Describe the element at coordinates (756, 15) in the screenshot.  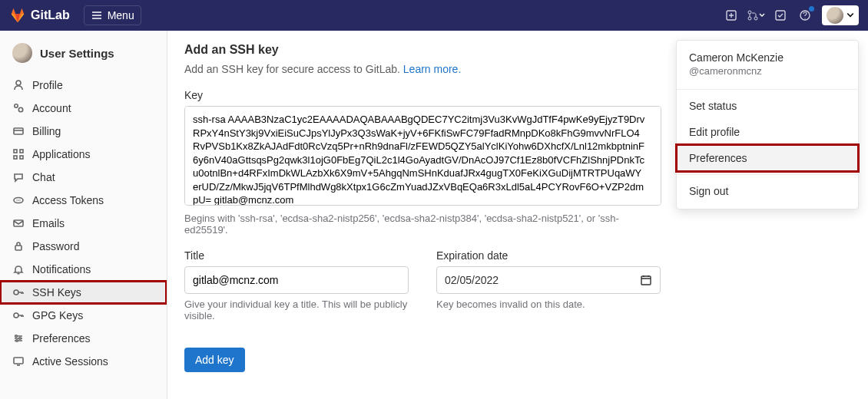
I see `merge-requests-icon` at that location.